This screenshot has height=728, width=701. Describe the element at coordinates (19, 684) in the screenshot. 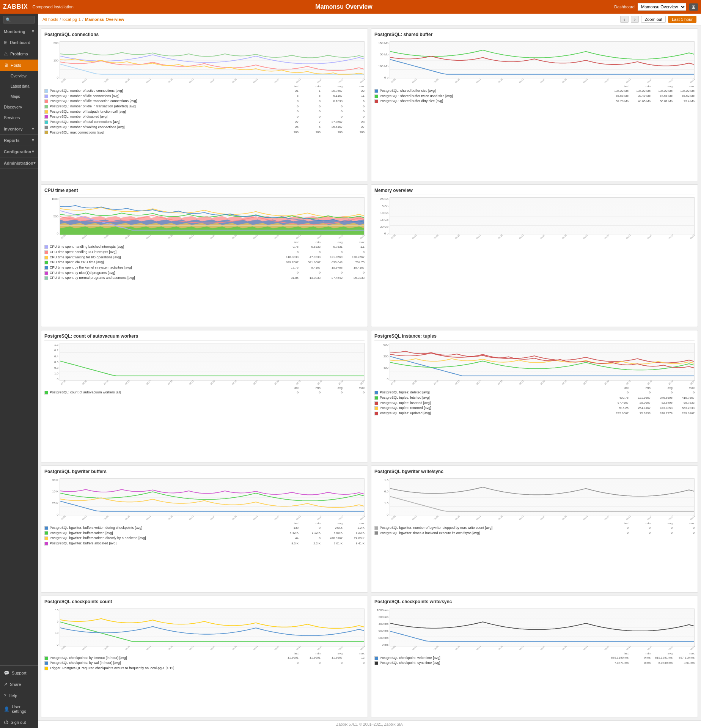

I see `sidebar-item-share: ↗ Share` at that location.